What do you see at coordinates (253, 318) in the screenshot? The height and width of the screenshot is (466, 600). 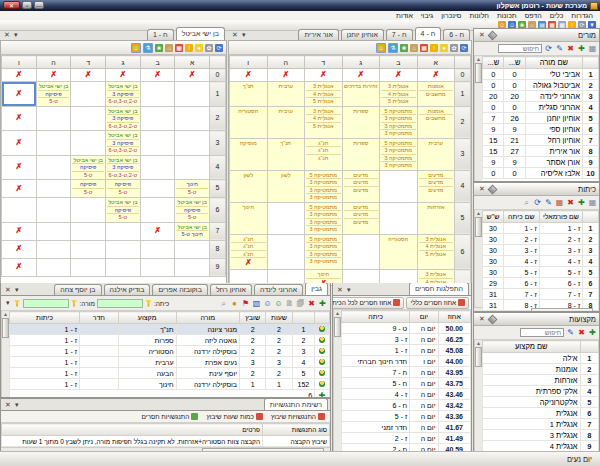 I see `column-header: שובץ` at bounding box center [253, 318].